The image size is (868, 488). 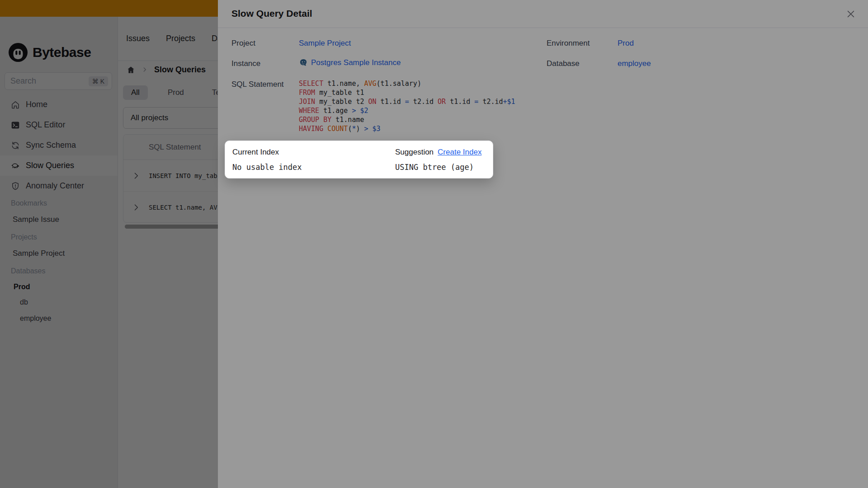 What do you see at coordinates (256, 152) in the screenshot?
I see `current-index-label: Current Index` at bounding box center [256, 152].